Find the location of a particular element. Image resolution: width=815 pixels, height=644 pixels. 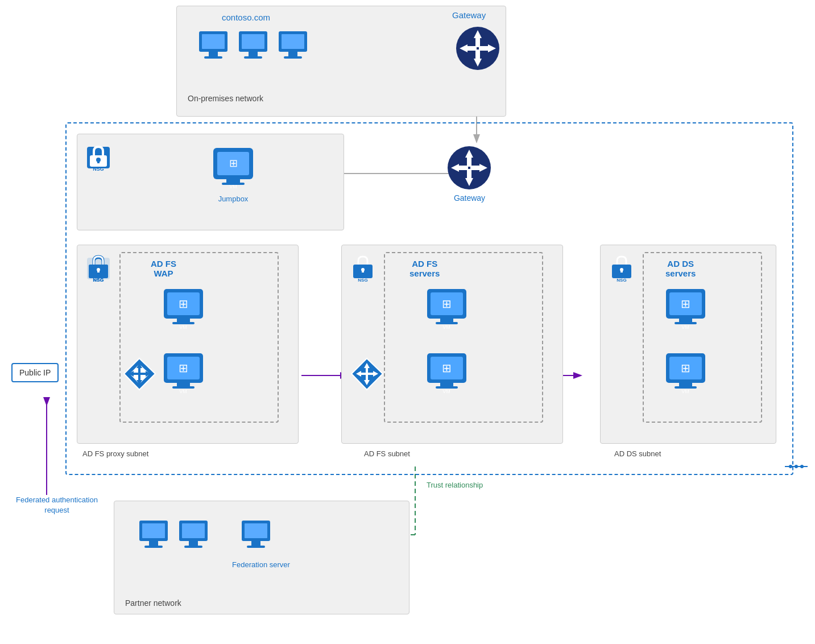

nsg-proxy: NSG NSG is located at coordinates (98, 267).